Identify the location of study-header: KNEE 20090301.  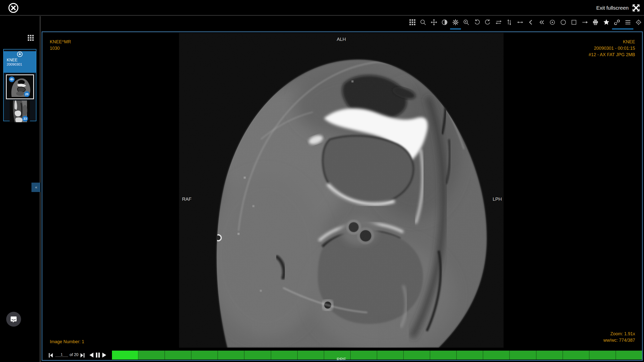
(20, 62).